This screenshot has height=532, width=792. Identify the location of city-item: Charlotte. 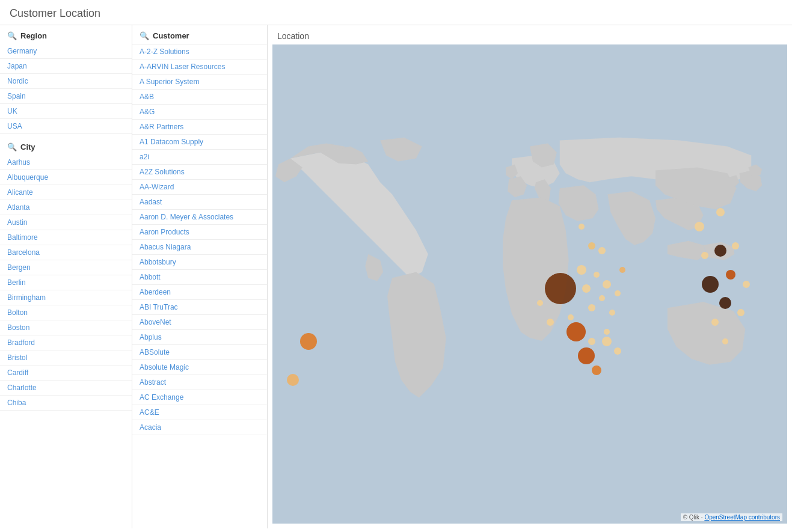
(66, 388).